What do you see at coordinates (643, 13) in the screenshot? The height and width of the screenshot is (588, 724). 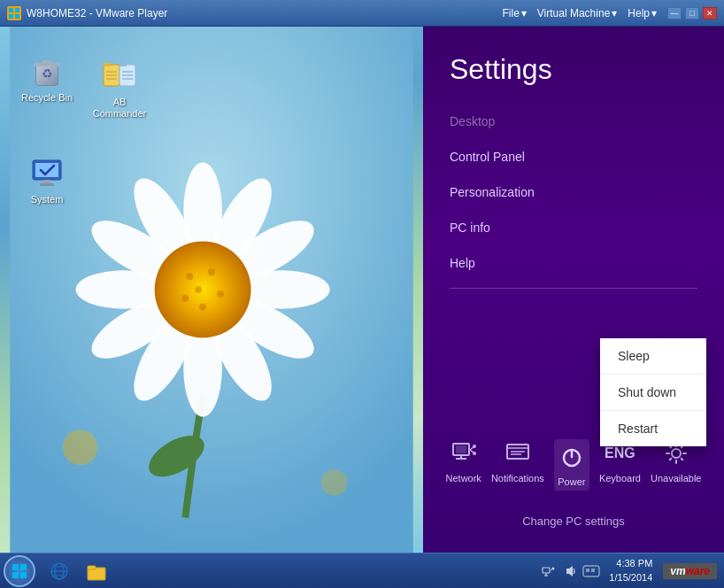 I see `menu-help: Help ▾` at bounding box center [643, 13].